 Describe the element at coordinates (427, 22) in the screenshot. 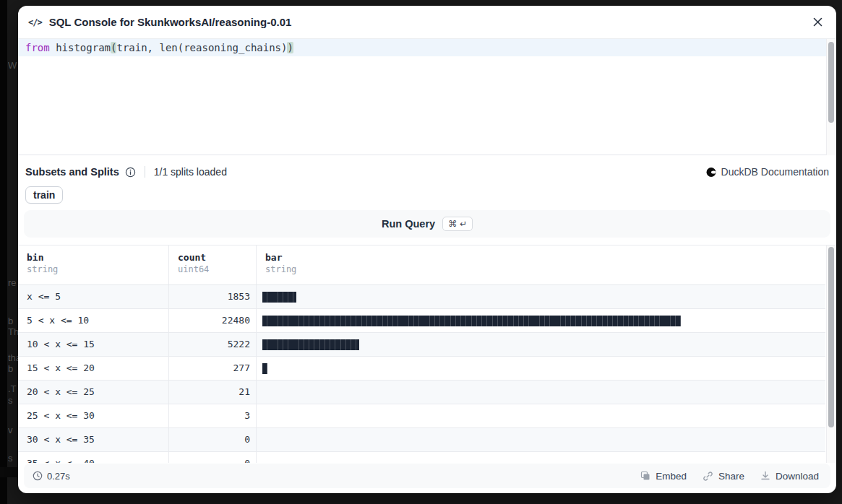

I see `modal-header: </> SQL Console for SkunkworksAI/reasoni…` at that location.